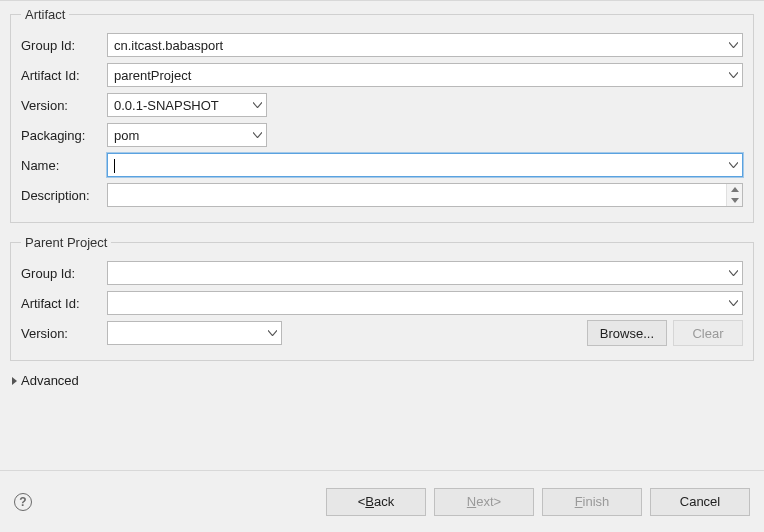  Describe the element at coordinates (23, 502) in the screenshot. I see `help-icon: ?` at that location.